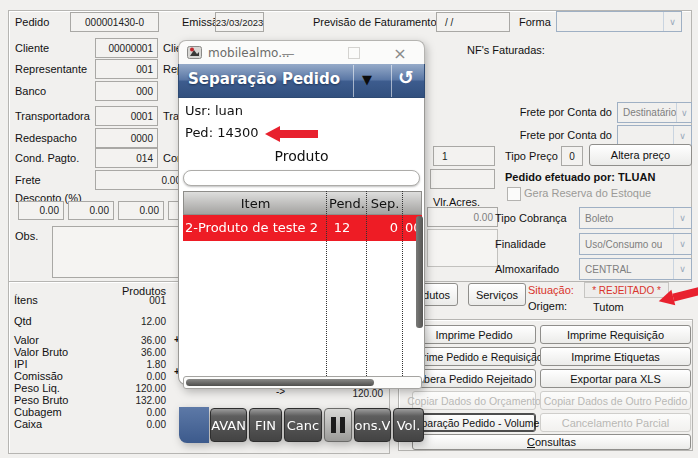 This screenshot has width=698, height=458. I want to click on avancar-button: AVAN, so click(228, 425).